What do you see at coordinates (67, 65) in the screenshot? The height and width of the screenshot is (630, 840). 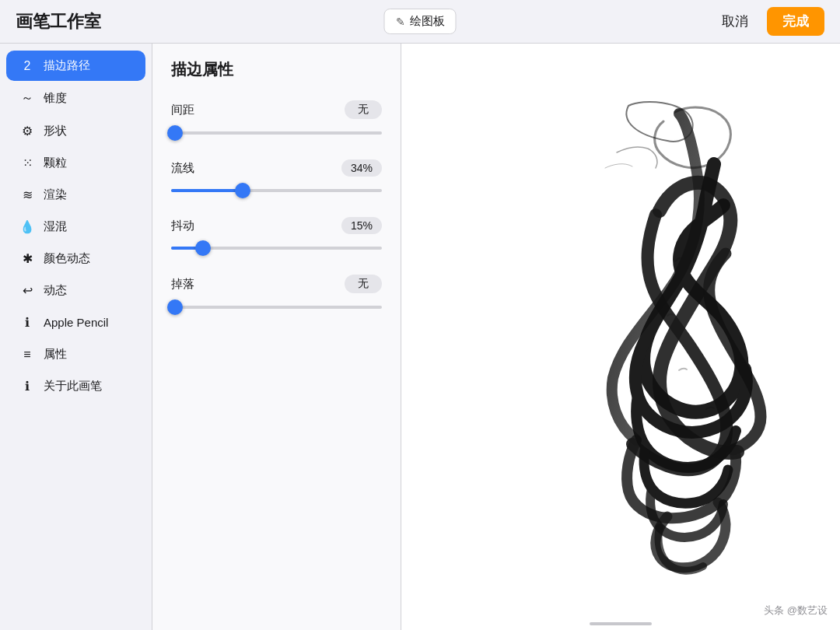 I see `sidebar-label-stroke-path: 描边路径` at bounding box center [67, 65].